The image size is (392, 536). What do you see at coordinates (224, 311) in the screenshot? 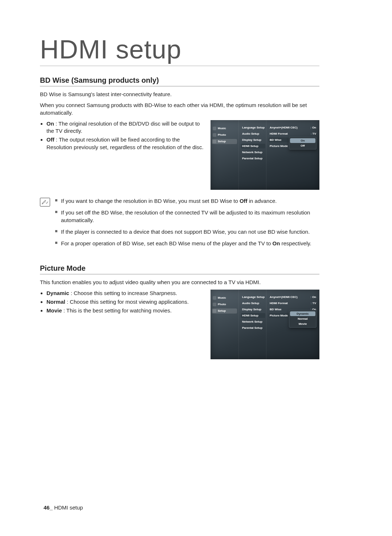
I see `osd2-nav-setup: Setup` at bounding box center [224, 311].